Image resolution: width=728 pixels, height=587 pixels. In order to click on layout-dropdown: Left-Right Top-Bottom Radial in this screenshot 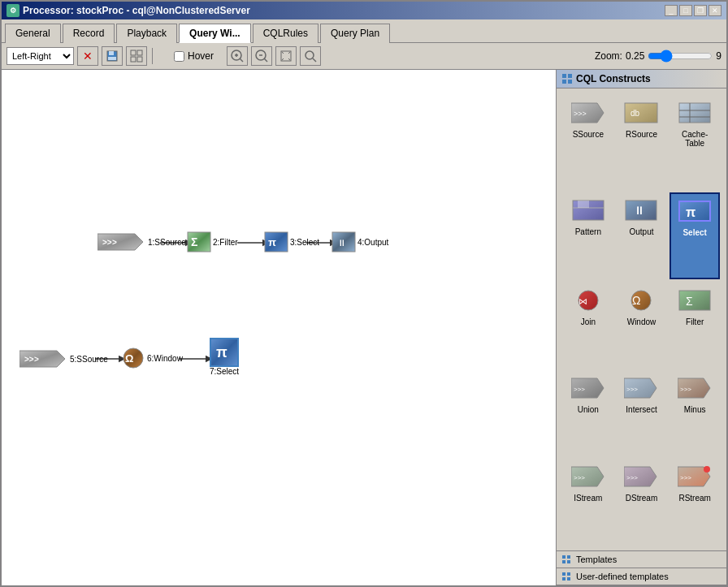, I will do `click(41, 56)`.